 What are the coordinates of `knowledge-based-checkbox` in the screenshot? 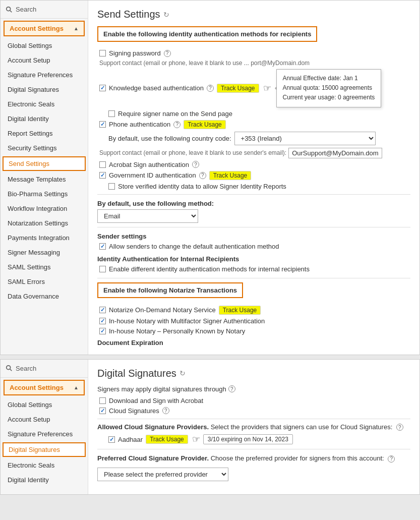 It's located at (103, 88).